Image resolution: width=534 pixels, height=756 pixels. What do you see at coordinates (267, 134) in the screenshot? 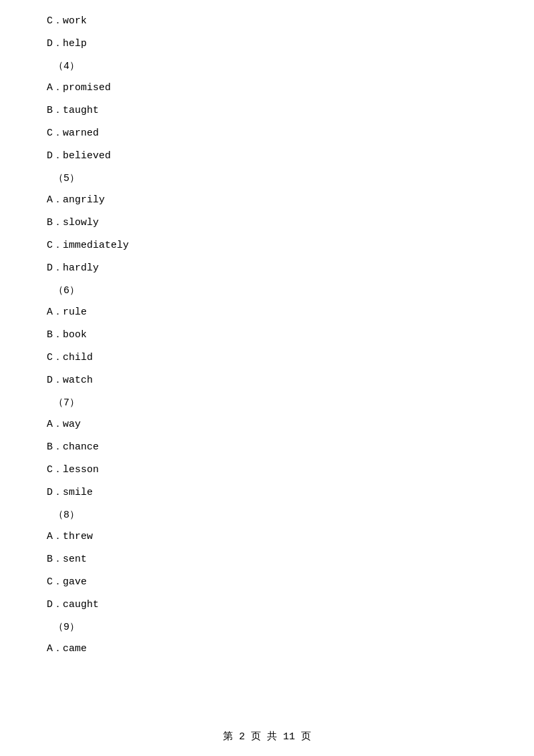
I see `option-item: C．warned` at bounding box center [267, 134].